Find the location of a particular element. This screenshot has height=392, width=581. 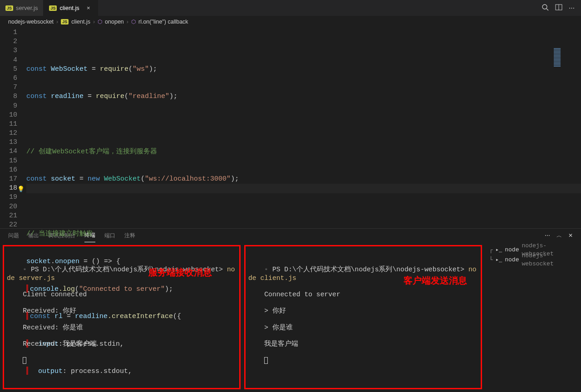

line-gutter: 1 2 3 4 5 6 7 8 9 10 11 12 13 14 15 16 1… is located at coordinates (13, 128).